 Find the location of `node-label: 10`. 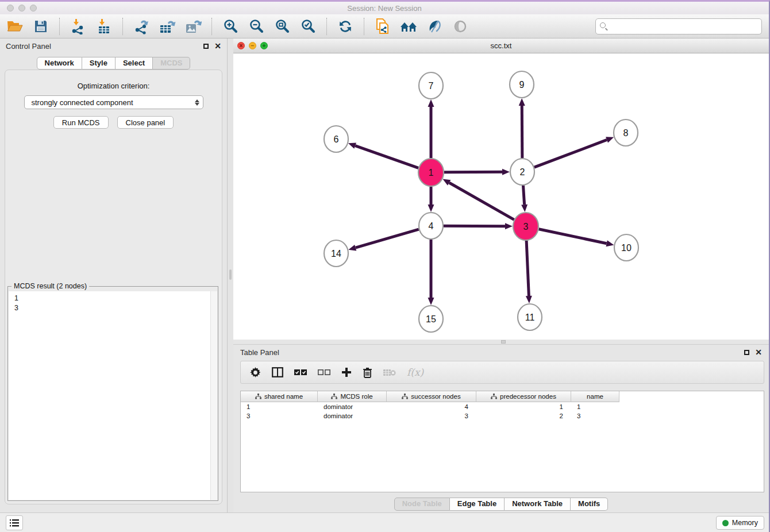

node-label: 10 is located at coordinates (626, 248).